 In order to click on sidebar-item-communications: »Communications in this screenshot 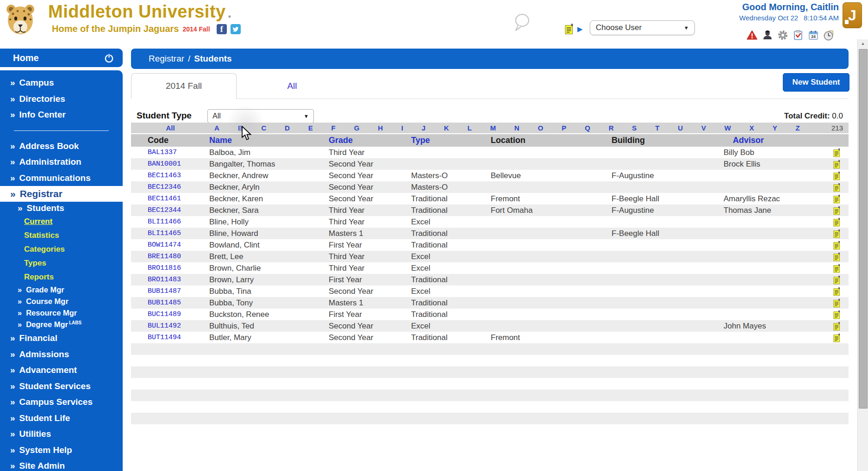, I will do `click(61, 179)`.